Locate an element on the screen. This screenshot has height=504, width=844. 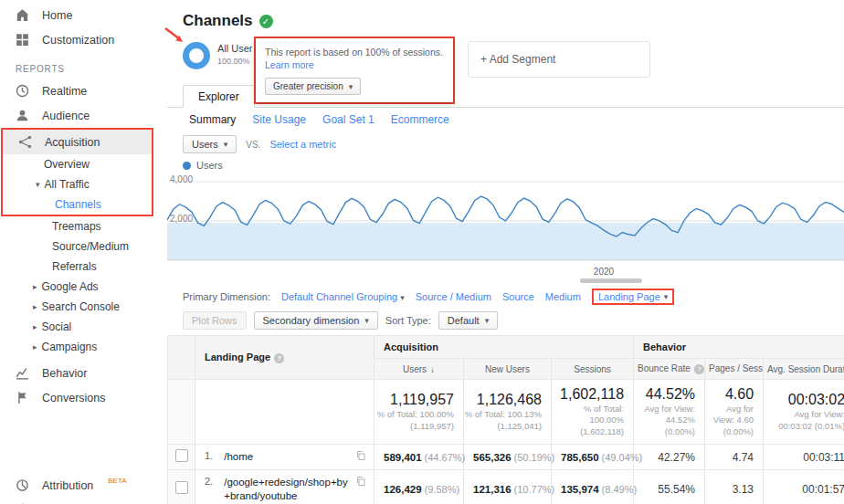
sidebar-item-home: Home is located at coordinates (84, 15).